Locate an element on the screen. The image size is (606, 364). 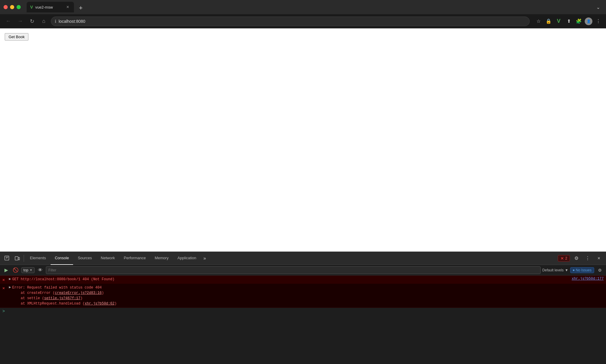
profile-avatar: 👤 is located at coordinates (589, 21).